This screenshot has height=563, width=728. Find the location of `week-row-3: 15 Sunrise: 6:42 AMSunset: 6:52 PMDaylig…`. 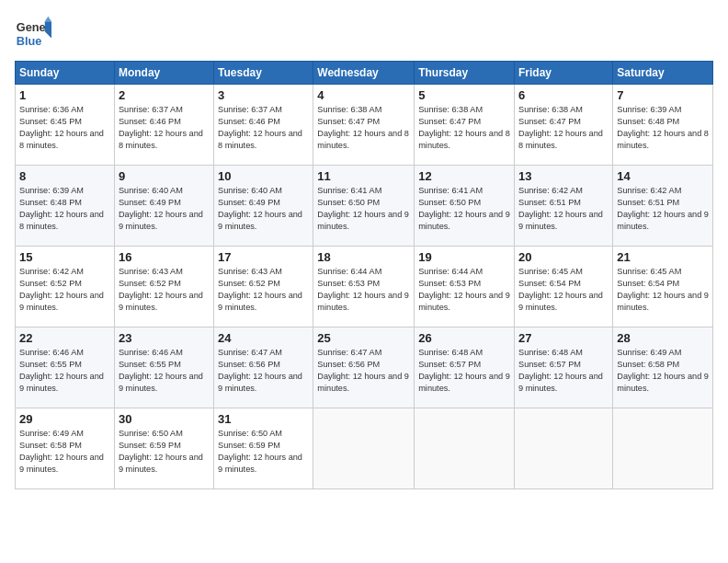

week-row-3: 15 Sunrise: 6:42 AMSunset: 6:52 PMDaylig… is located at coordinates (364, 287).